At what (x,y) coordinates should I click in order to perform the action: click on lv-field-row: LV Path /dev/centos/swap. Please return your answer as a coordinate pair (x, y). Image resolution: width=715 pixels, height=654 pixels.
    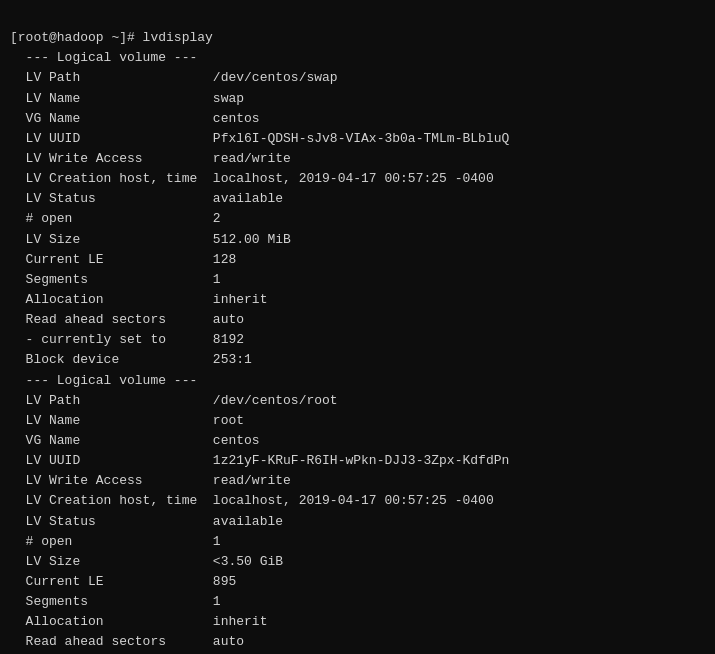
    Looking at the image, I should click on (358, 78).